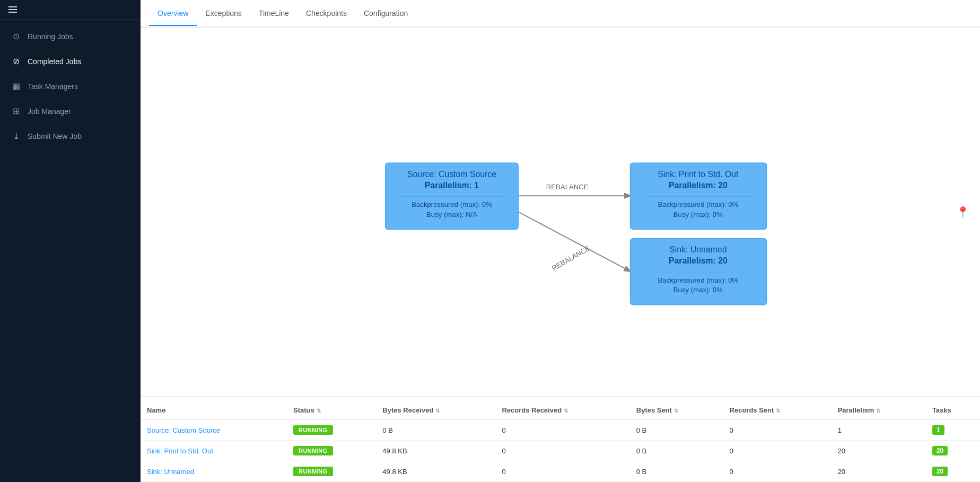 The height and width of the screenshot is (482, 980). What do you see at coordinates (214, 472) in the screenshot?
I see `row-name: Sink: Unnamed` at bounding box center [214, 472].